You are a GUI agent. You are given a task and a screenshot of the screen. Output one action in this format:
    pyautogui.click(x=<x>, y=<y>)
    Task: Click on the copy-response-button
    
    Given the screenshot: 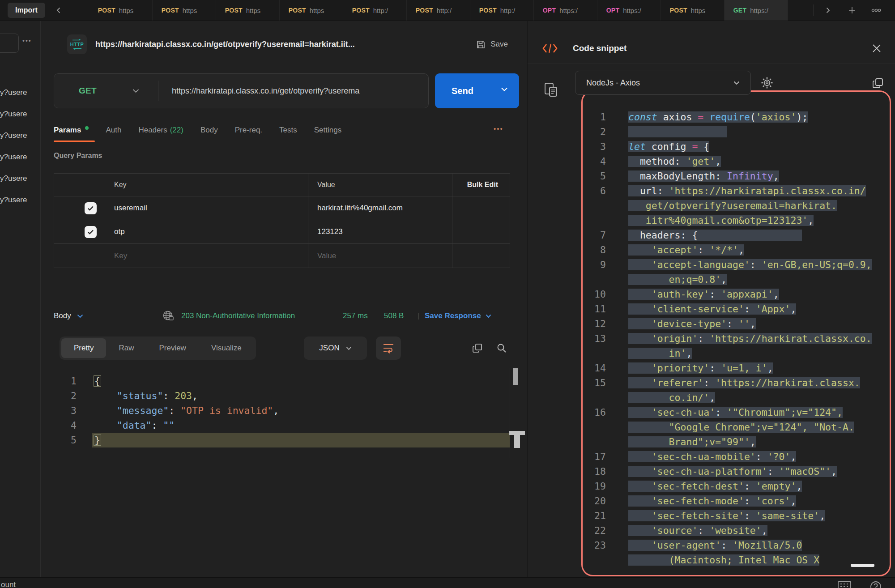 What is the action you would take?
    pyautogui.click(x=477, y=348)
    